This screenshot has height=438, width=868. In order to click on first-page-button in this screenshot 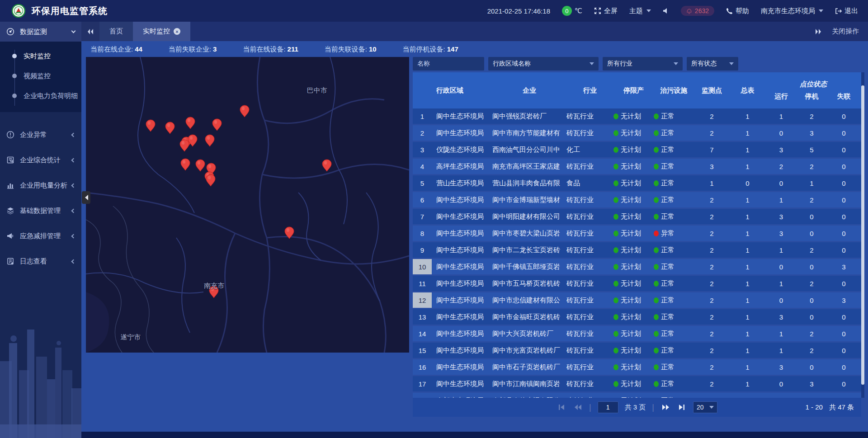, I will do `click(561, 407)`.